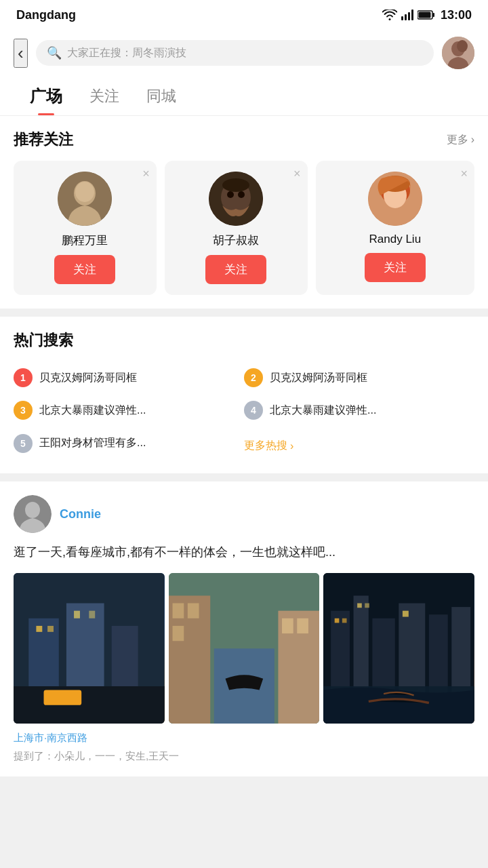  Describe the element at coordinates (297, 174) in the screenshot. I see `close-card-2-button: ×` at that location.